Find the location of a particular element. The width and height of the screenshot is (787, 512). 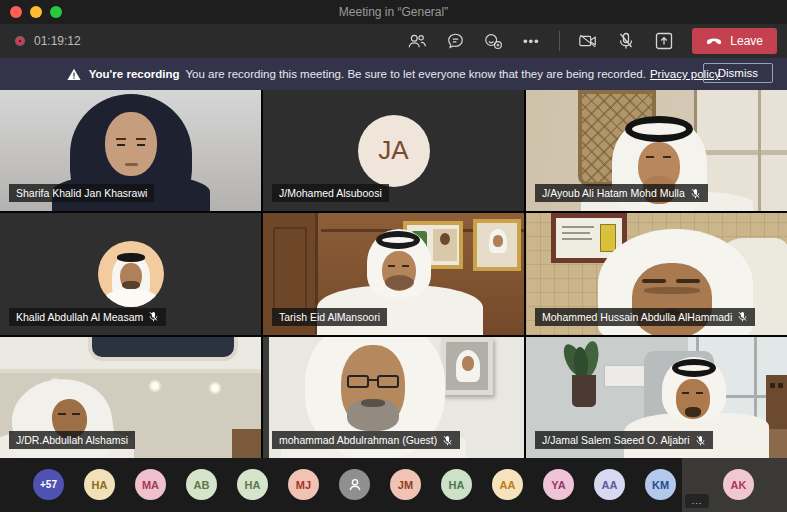

participants-icon is located at coordinates (417, 41).